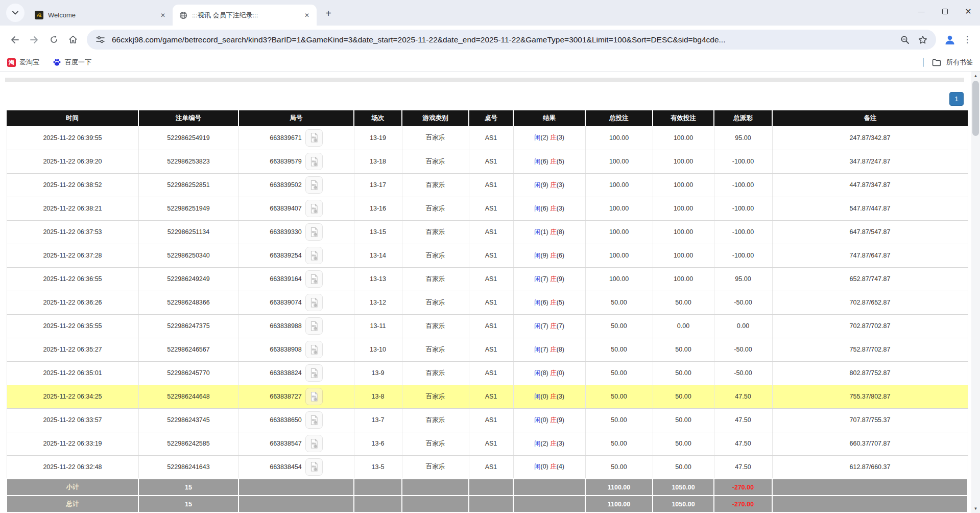 The width and height of the screenshot is (980, 513). Describe the element at coordinates (328, 13) in the screenshot. I see `new-tab-button: +` at that location.